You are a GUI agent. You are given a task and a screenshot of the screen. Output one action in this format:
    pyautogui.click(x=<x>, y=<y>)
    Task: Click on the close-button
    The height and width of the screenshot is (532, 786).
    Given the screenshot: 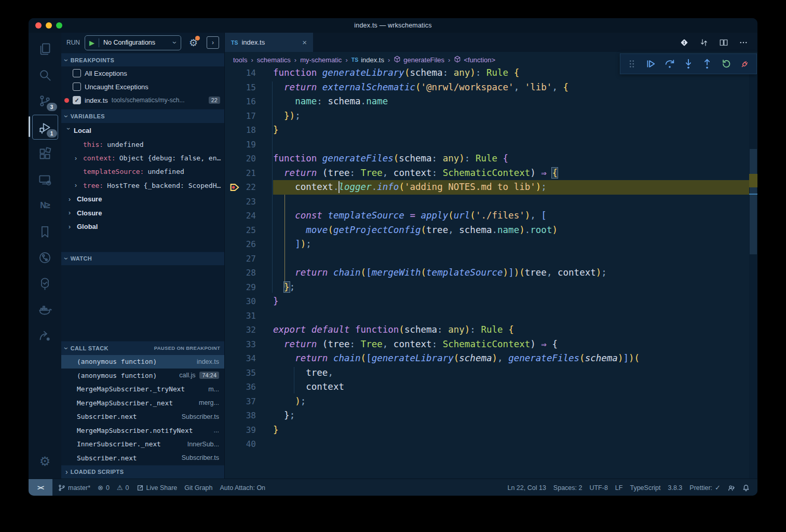 What is the action you would take?
    pyautogui.click(x=38, y=25)
    